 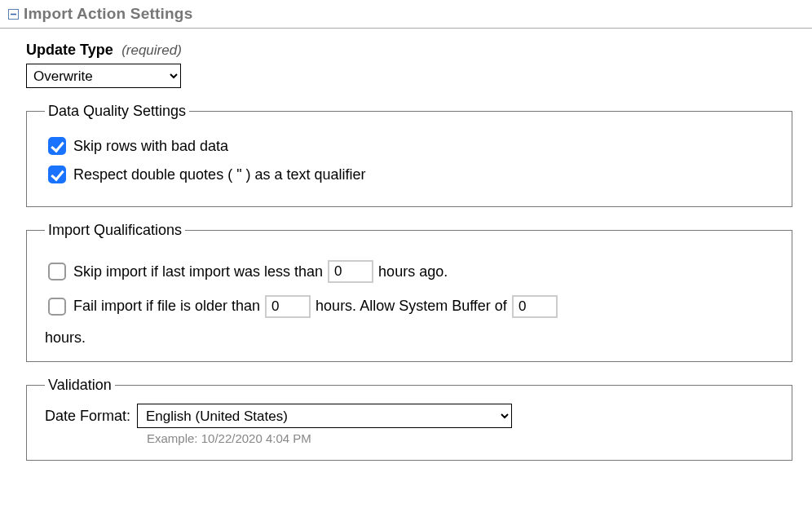 I want to click on validation-legend: Validation, so click(x=80, y=385).